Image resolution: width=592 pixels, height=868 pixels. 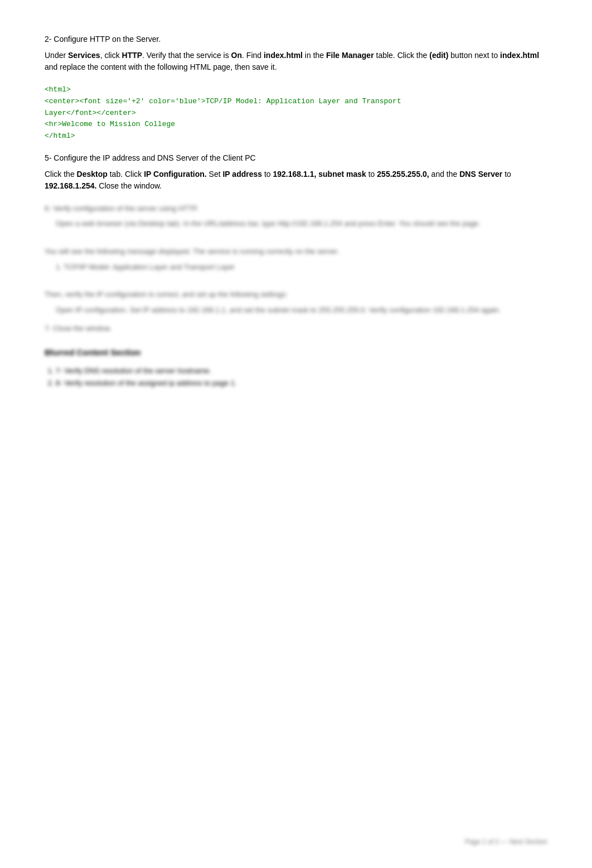 I want to click on footer-blurred-text: Page 1 of 2 — Next Section, so click(x=506, y=842).